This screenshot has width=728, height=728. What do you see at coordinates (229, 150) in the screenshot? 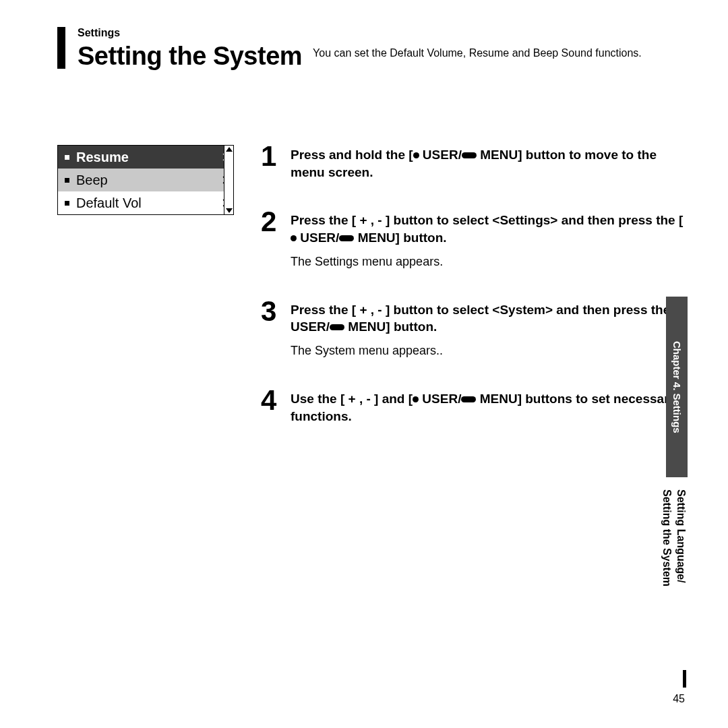
I see `scroll-up-icon` at bounding box center [229, 150].